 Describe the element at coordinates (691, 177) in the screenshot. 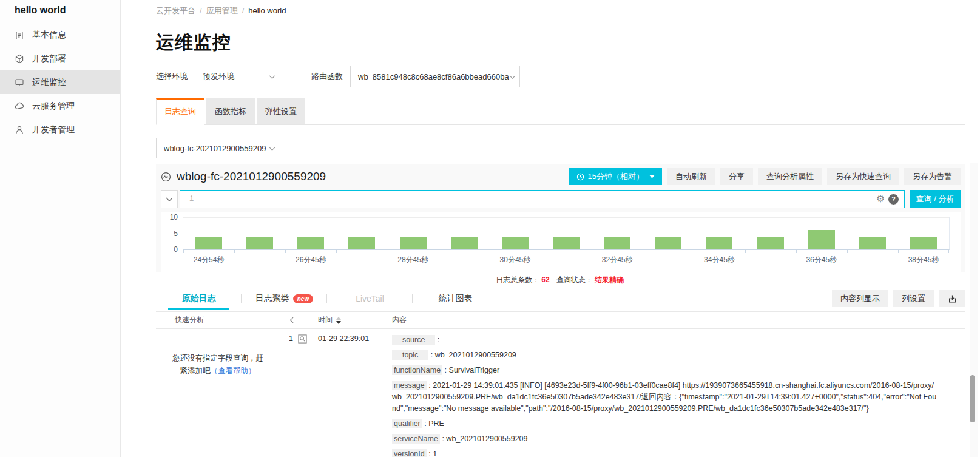

I see `action-button-自动刷新: 自动刷新` at that location.